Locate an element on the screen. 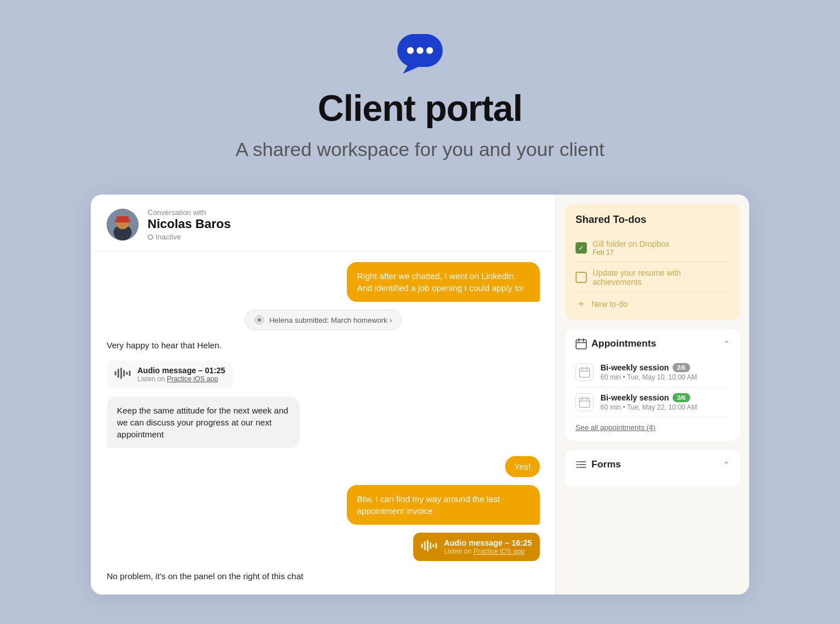 The height and width of the screenshot is (624, 840). todo-date-1: Feb 17 is located at coordinates (631, 252).